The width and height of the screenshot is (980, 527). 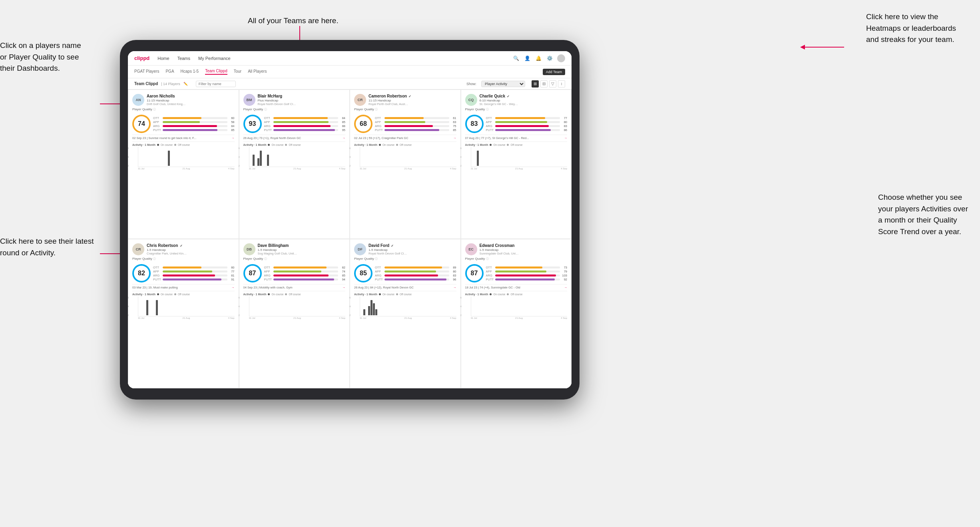 What do you see at coordinates (516, 164) in the screenshot?
I see `player-card: CQ Charlie Quick ✓ 6-10 Handicap St. Geo…` at bounding box center [516, 164].